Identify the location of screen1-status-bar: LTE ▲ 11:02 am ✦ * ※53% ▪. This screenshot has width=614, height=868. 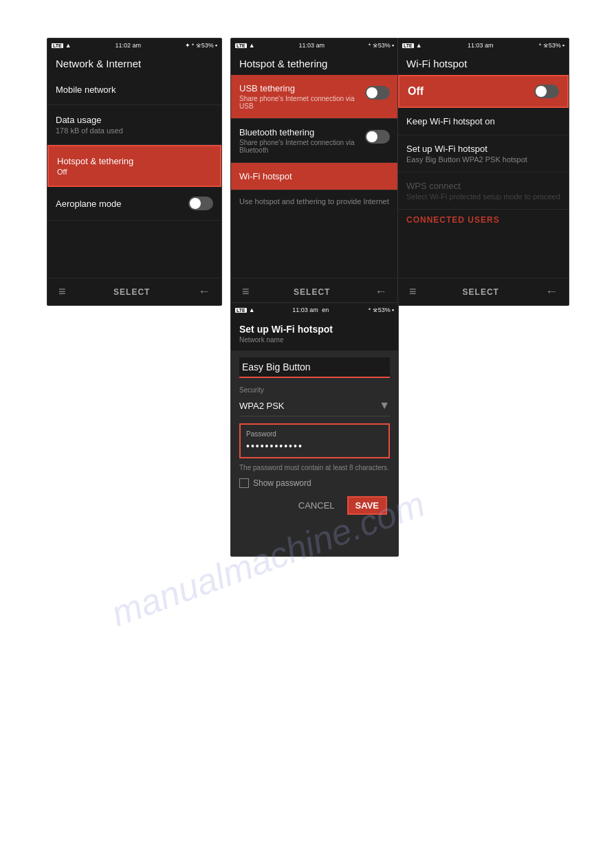
(135, 45).